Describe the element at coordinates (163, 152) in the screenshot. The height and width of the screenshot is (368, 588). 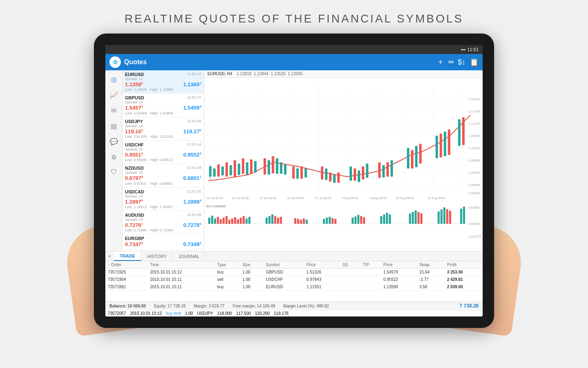
I see `quote-row-usdchf: USDCHF 11:51:44 Spread: 10 0.95512 0.955…` at that location.